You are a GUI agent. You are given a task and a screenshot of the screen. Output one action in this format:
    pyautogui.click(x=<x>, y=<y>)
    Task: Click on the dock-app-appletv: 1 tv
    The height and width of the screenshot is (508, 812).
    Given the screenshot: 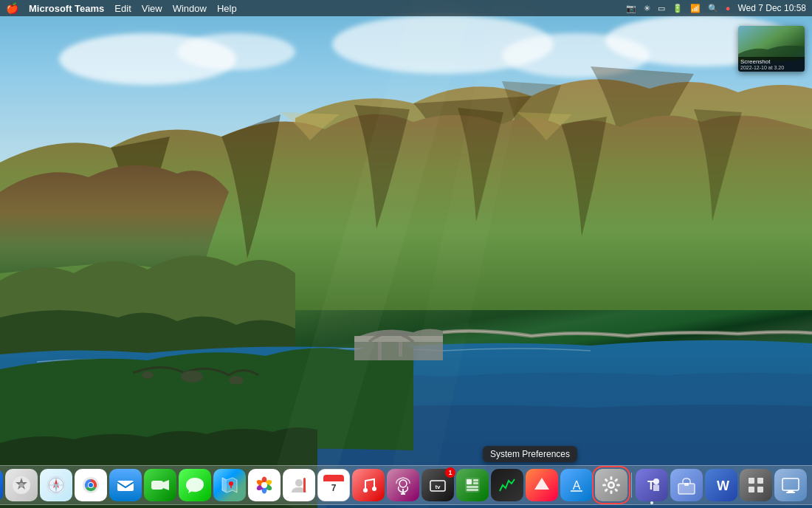 What is the action you would take?
    pyautogui.click(x=438, y=485)
    